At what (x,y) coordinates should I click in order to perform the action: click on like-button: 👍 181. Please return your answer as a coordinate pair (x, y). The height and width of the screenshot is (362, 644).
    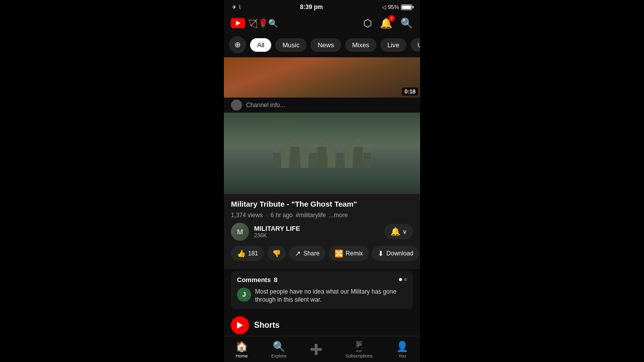
    Looking at the image, I should click on (248, 253).